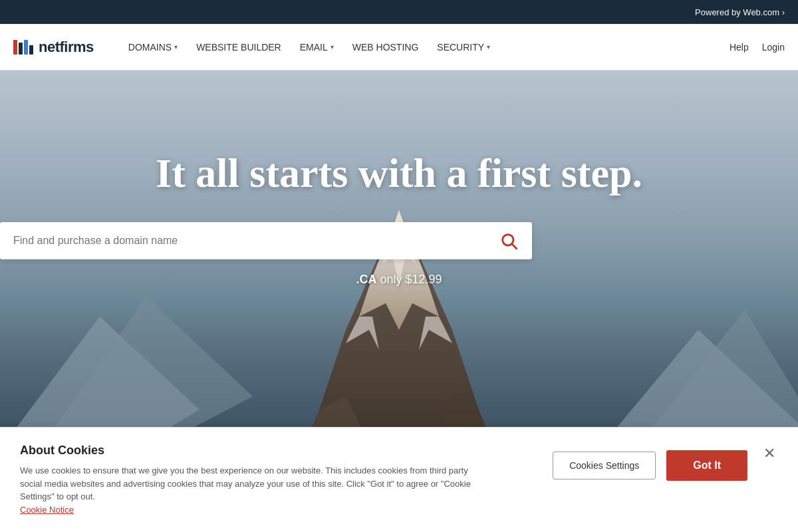 The height and width of the screenshot is (532, 798). I want to click on promo-text: only $12.99, so click(409, 279).